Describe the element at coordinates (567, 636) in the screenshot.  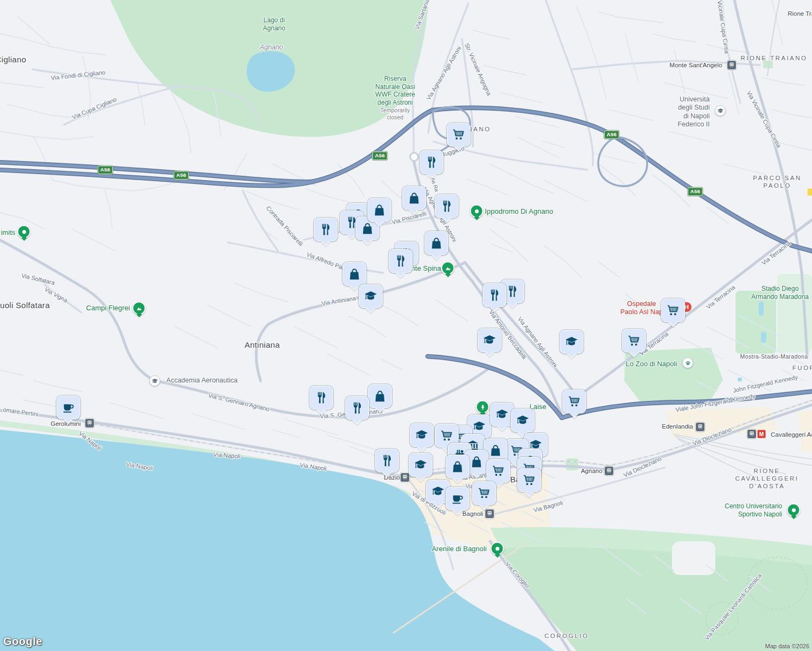
I see `district-label: COROGLIO` at that location.